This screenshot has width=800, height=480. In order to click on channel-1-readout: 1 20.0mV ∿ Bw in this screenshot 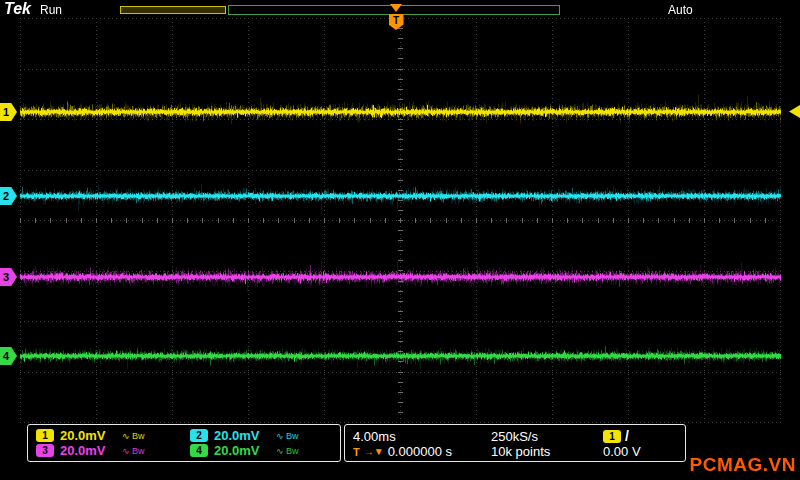, I will do `click(107, 436)`.